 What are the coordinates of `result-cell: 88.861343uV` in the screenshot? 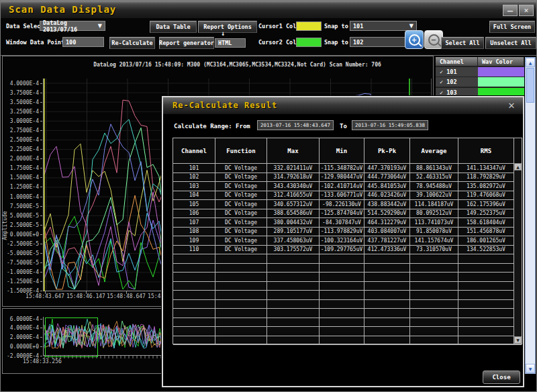 It's located at (434, 168).